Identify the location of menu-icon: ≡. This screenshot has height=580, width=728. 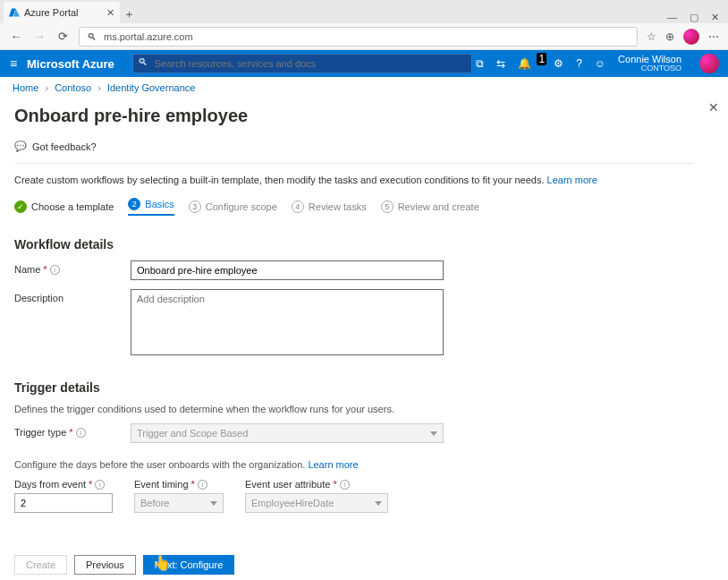
(13, 64).